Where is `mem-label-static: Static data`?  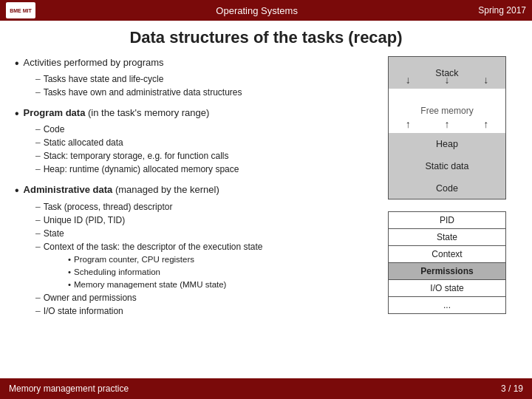 mem-label-static: Static data is located at coordinates (446, 166).